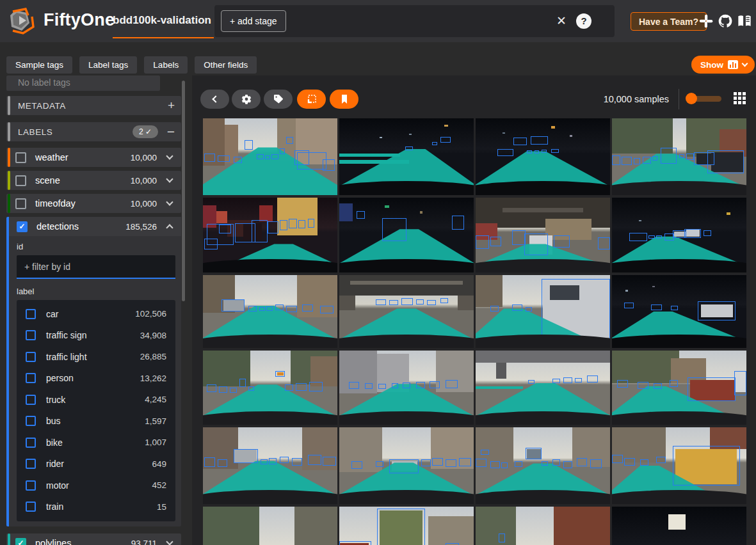 This screenshot has height=545, width=756. Describe the element at coordinates (31, 378) in the screenshot. I see `person-checkbox` at that location.